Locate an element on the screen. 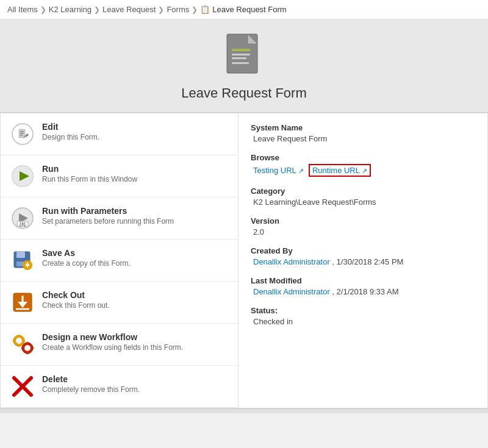 The height and width of the screenshot is (448, 488). action-save-as: Save As Create a copy of this Form. is located at coordinates (120, 261).